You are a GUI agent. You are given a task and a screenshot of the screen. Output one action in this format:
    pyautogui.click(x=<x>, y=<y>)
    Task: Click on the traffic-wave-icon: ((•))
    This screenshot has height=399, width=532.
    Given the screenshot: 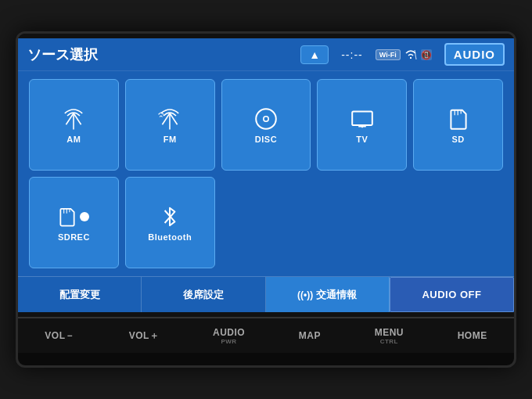 What is the action you would take?
    pyautogui.click(x=305, y=295)
    